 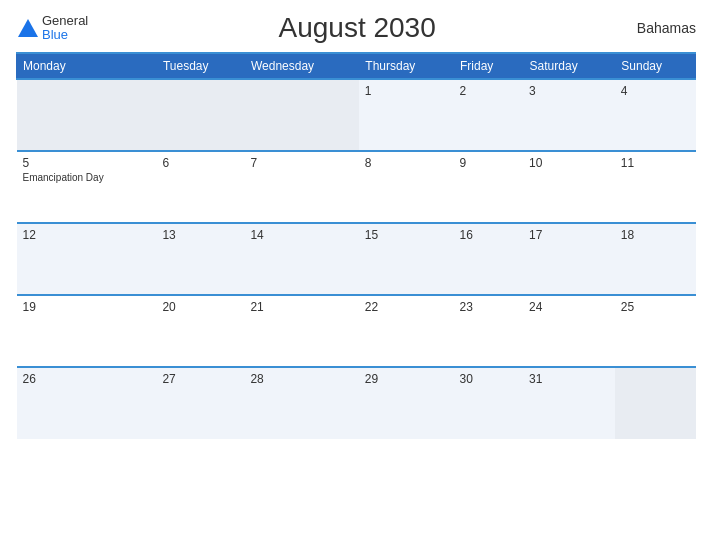 I want to click on day-number: 5, so click(x=87, y=163).